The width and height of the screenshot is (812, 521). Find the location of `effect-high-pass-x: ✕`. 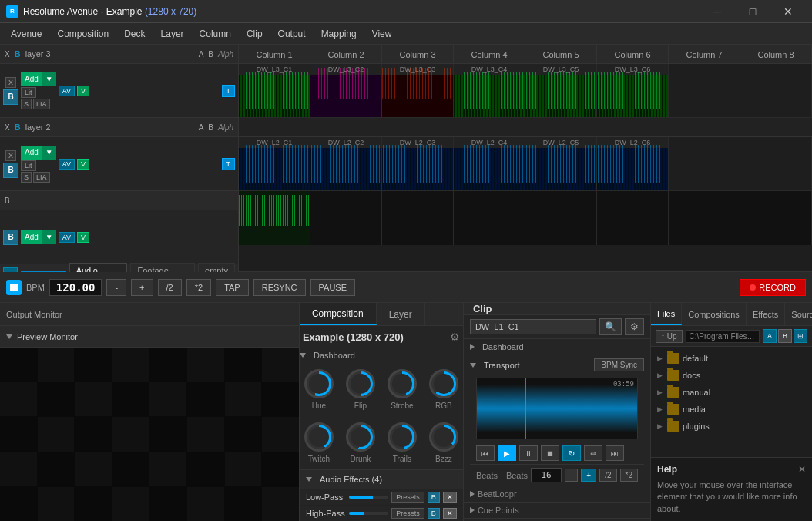

effect-high-pass-x: ✕ is located at coordinates (450, 513).